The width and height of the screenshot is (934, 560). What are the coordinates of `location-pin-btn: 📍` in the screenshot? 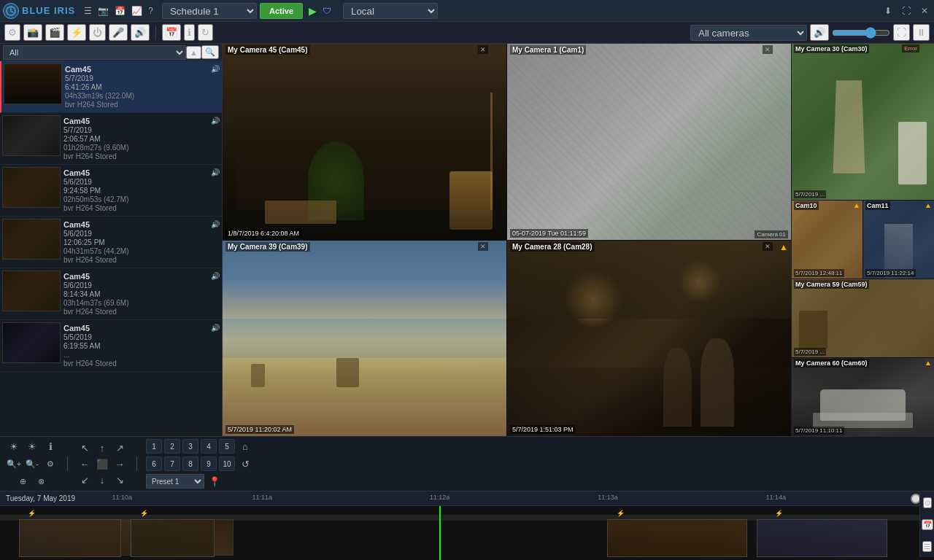 It's located at (215, 481).